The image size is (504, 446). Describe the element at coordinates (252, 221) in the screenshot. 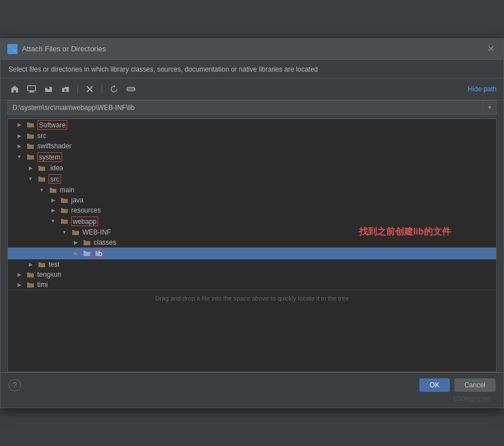

I see `tree-item-webapp: ▼ webapp` at that location.